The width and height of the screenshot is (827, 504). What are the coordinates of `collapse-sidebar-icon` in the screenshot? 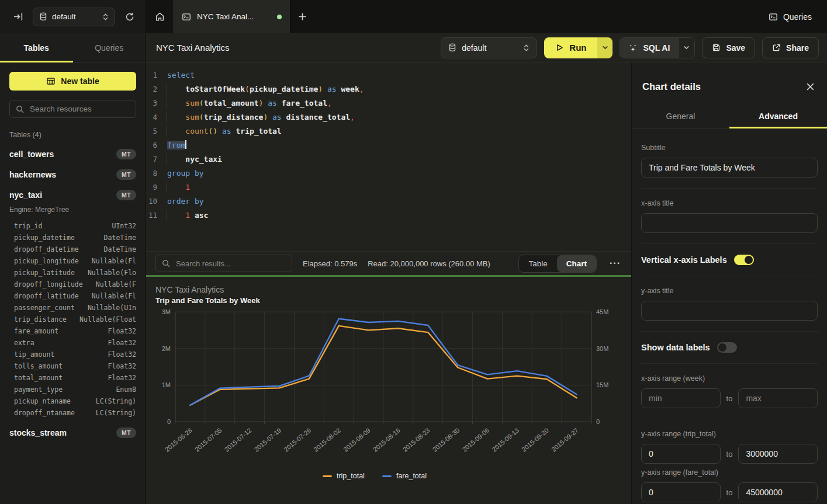 It's located at (18, 17).